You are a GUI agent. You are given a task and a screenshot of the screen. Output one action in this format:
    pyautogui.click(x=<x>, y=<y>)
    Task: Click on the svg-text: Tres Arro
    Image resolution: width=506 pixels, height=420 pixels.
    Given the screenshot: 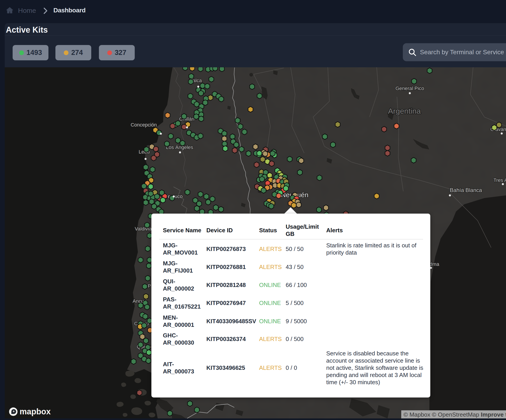 What is the action you would take?
    pyautogui.click(x=500, y=180)
    